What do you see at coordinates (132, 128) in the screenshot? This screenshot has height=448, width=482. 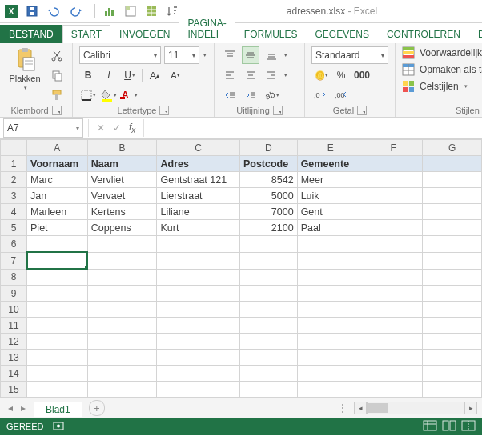 I see `insert-function-icon: fx` at bounding box center [132, 128].